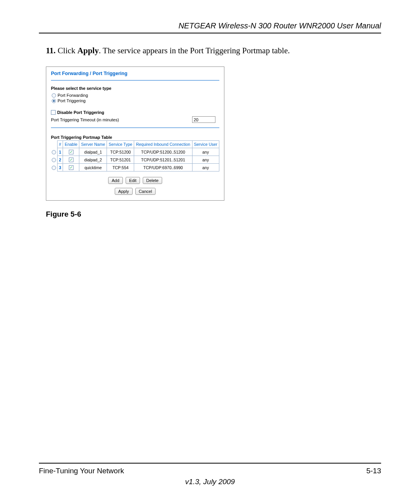 Image resolution: width=420 pixels, height=504 pixels. Describe the element at coordinates (60, 168) in the screenshot. I see `row-num: 3` at that location.